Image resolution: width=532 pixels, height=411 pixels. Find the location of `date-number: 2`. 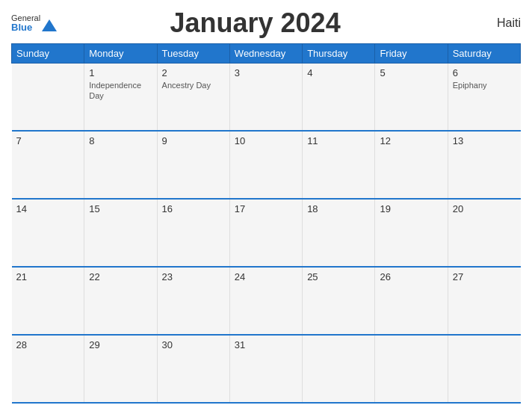

date-number: 2 is located at coordinates (194, 73).